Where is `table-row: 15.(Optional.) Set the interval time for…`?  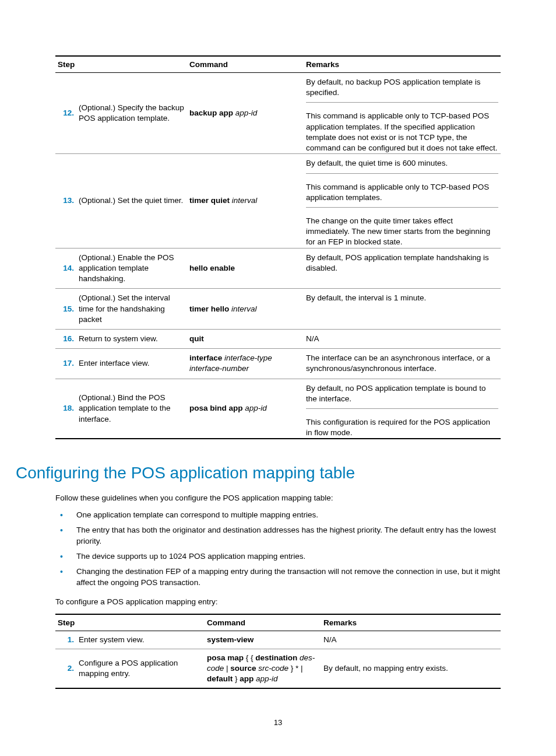
table-row: 15.(Optional.) Set the interval time for… is located at coordinates (278, 309).